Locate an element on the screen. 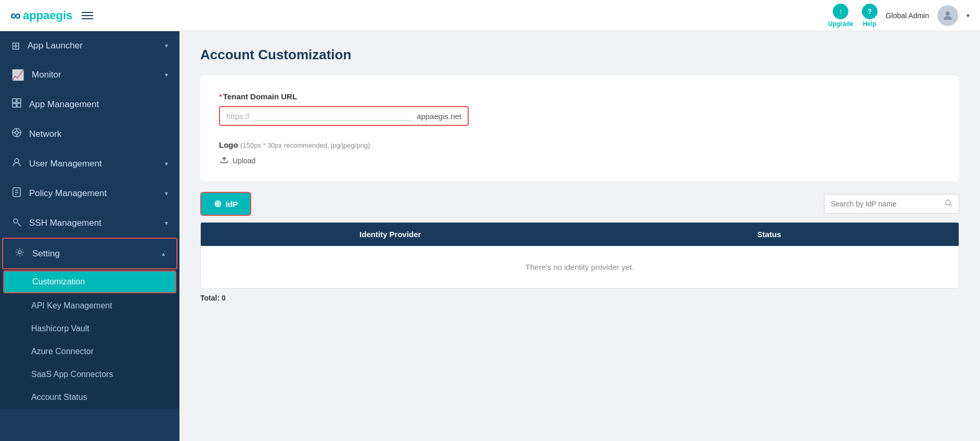 The width and height of the screenshot is (980, 441). app-management-icon is located at coordinates (17, 104).